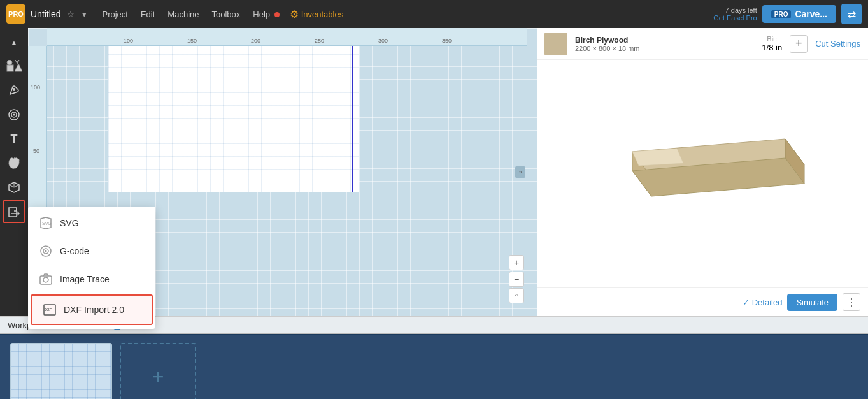 This screenshot has height=399, width=868. What do you see at coordinates (92, 279) in the screenshot?
I see `dropdown-image-trace: Image Trace` at bounding box center [92, 279].